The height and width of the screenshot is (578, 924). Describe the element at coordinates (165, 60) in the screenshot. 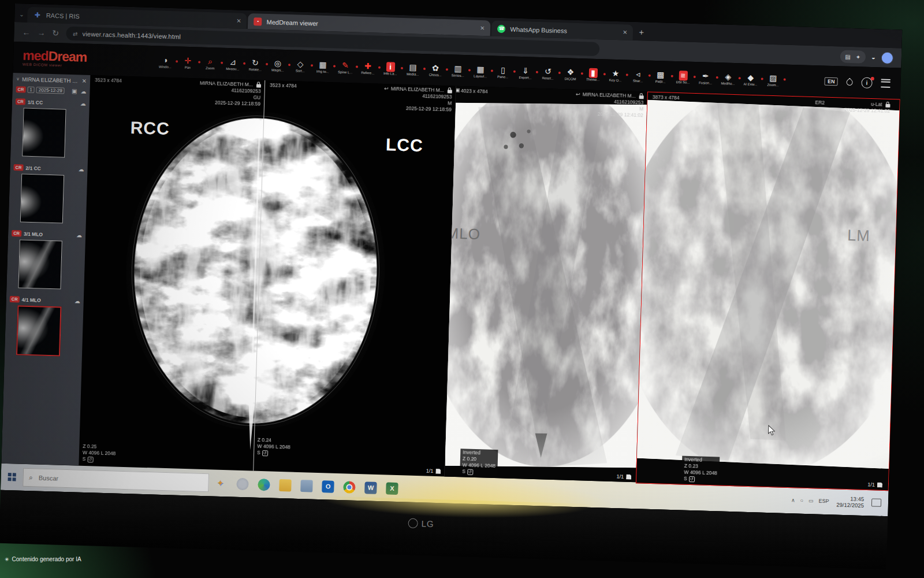

I see `tool-icon: ◑` at that location.